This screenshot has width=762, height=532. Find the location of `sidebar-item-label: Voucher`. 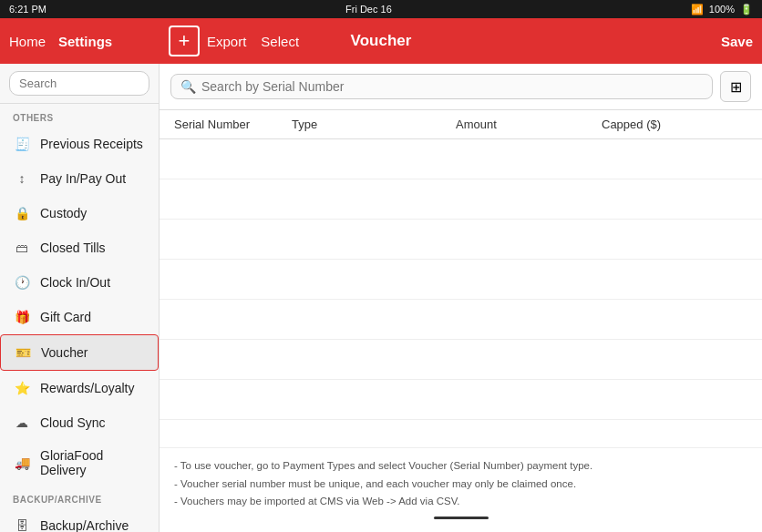

sidebar-item-label: Voucher is located at coordinates (64, 353).